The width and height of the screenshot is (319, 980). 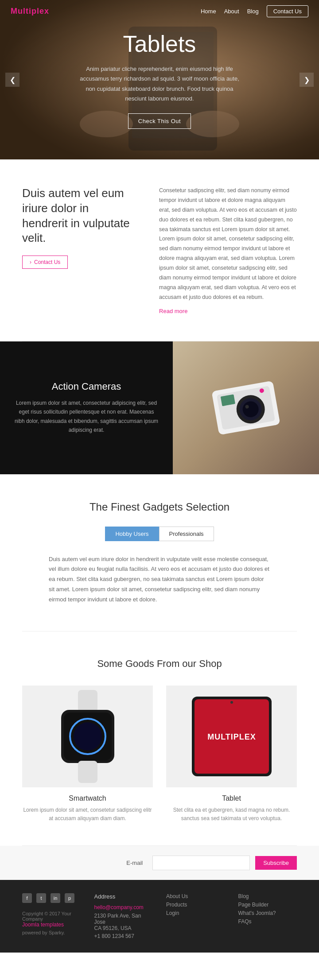 What do you see at coordinates (160, 408) in the screenshot?
I see `cameras-section: Action Cameras Lorem ipsum dolor sit ame…` at bounding box center [160, 408].